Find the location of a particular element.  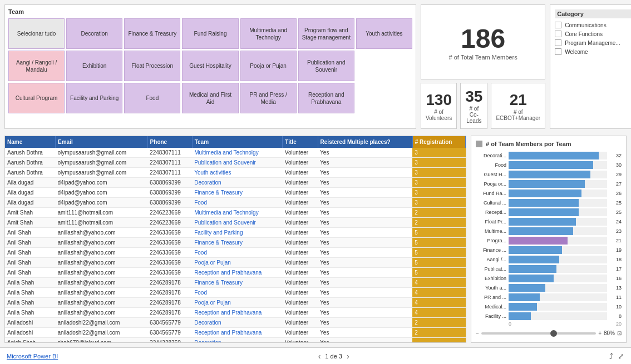

team-cell: Reception and Prabhavana is located at coordinates (326, 98).